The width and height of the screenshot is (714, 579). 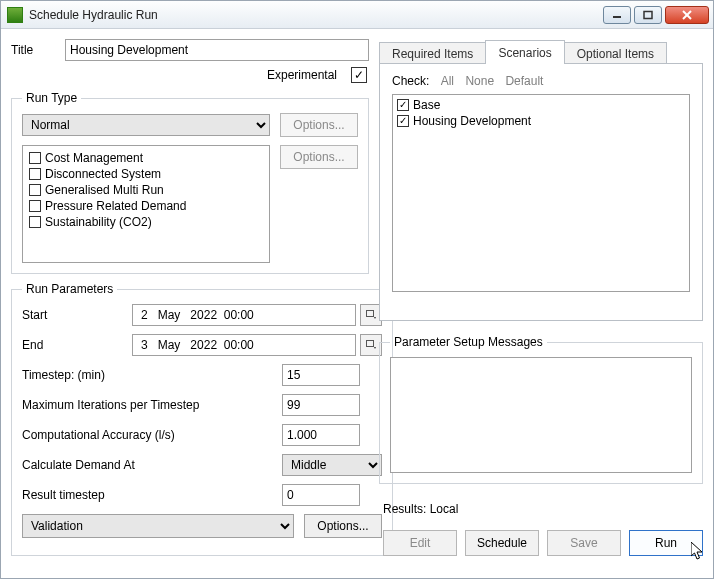 What do you see at coordinates (152, 495) in the screenshot?
I see `result-ts-label: Result timestep` at bounding box center [152, 495].